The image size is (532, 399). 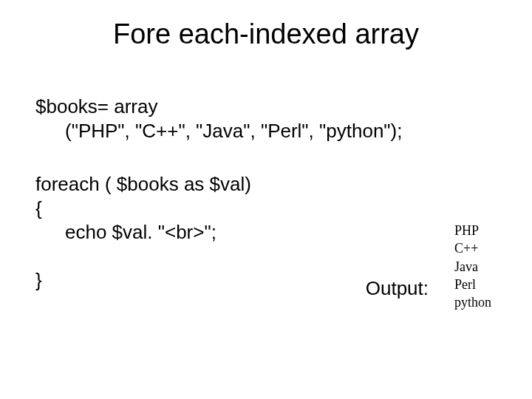 What do you see at coordinates (266, 106) in the screenshot?
I see `code-line: $books= array` at bounding box center [266, 106].